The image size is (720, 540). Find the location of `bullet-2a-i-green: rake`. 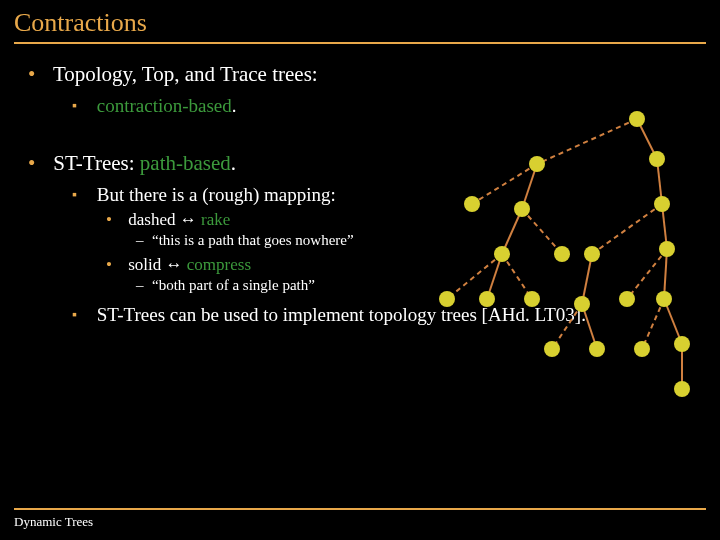

bullet-2a-i-green: rake is located at coordinates (214, 220).